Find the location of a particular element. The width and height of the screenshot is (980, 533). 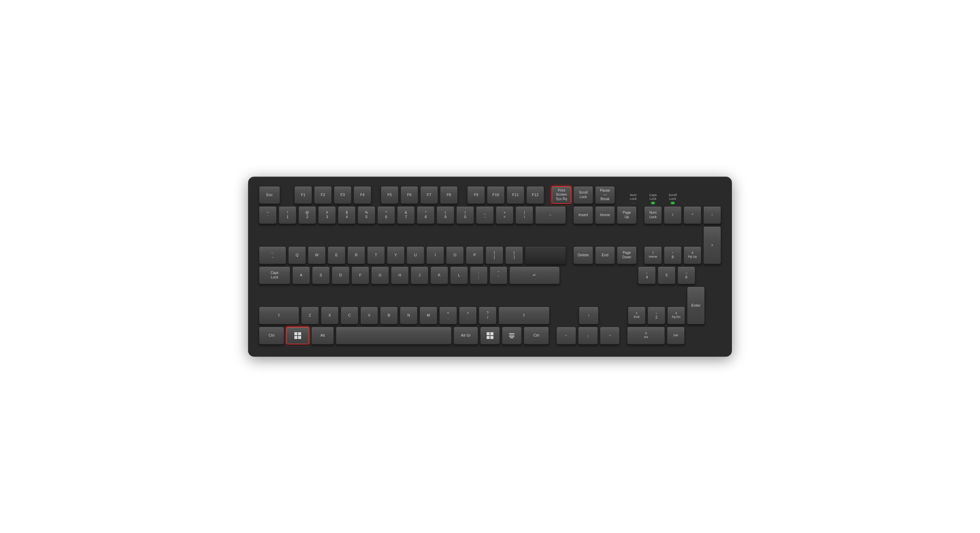

key-f6: F6 is located at coordinates (409, 195).